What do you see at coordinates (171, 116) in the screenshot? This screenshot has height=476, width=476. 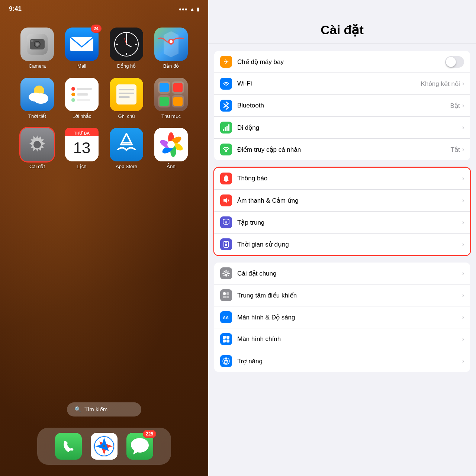 I see `folder-label: Thư mục` at bounding box center [171, 116].